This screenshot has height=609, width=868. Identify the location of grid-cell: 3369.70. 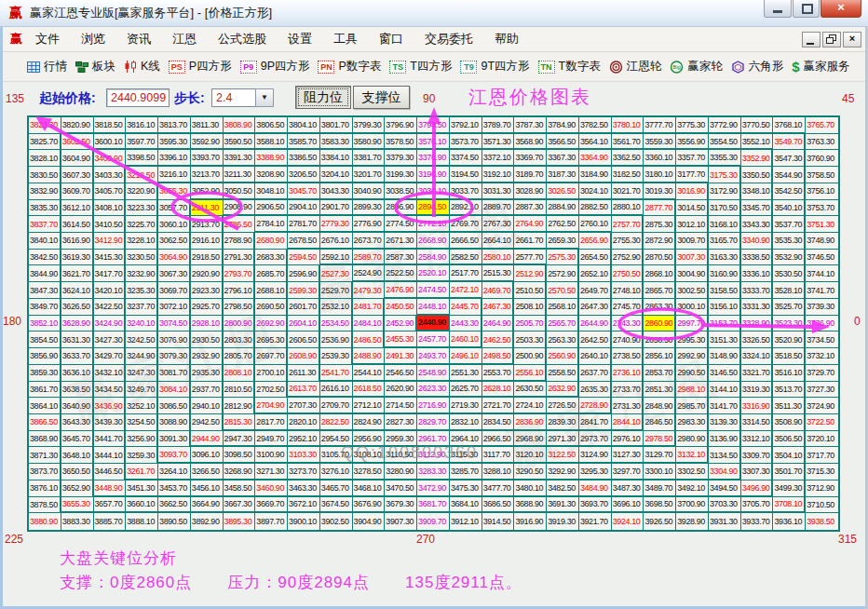
(531, 158).